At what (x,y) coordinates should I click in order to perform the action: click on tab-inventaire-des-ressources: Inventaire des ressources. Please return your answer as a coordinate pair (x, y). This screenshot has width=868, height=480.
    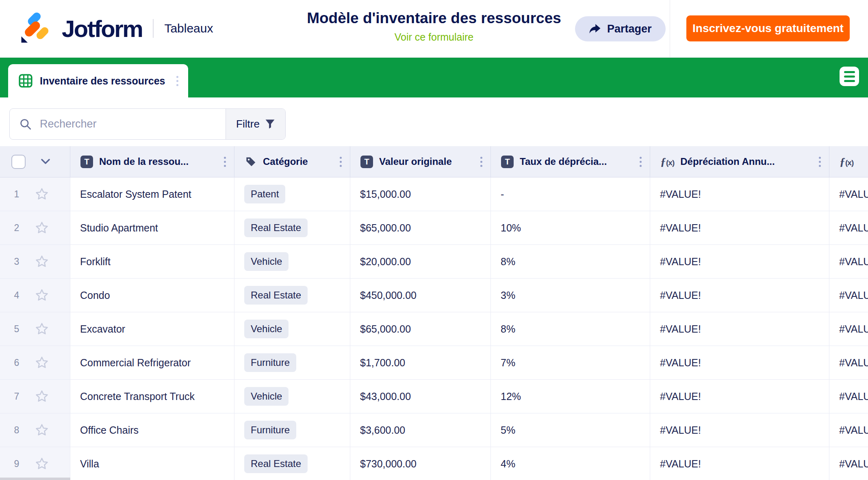
    Looking at the image, I should click on (98, 81).